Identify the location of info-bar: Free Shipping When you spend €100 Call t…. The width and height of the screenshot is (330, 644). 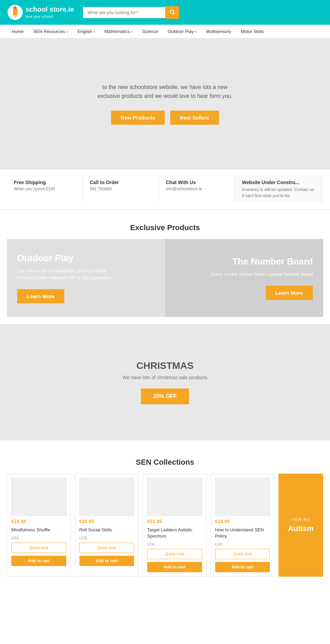
(165, 189).